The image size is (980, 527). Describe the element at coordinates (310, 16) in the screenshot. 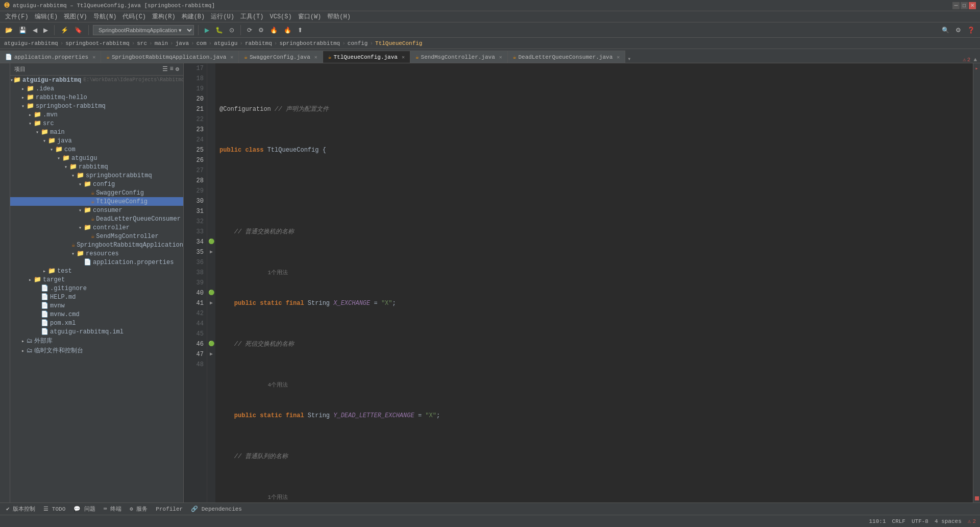

I see `menu-window: 窗口(W)` at that location.